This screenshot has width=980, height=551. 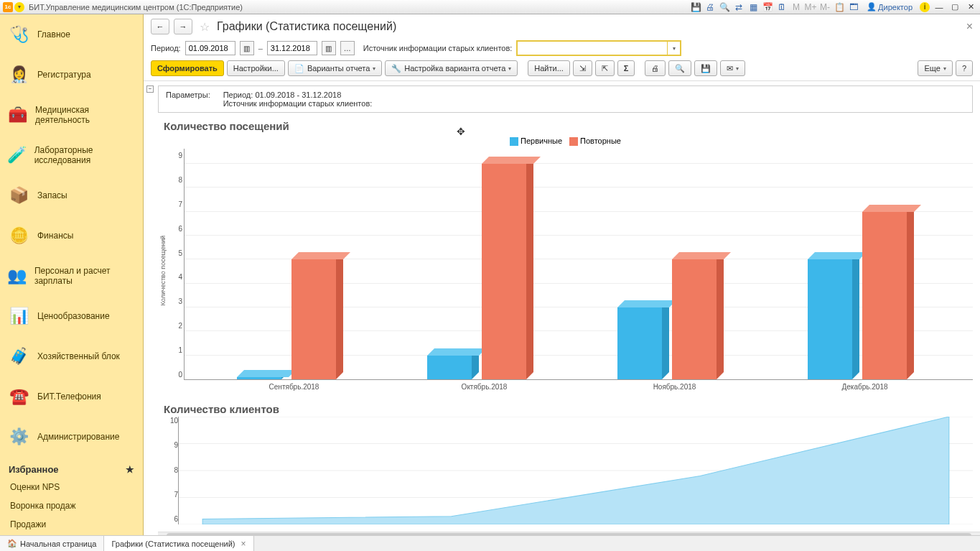 What do you see at coordinates (595, 141) in the screenshot?
I see `legend-item: Повторные` at bounding box center [595, 141].